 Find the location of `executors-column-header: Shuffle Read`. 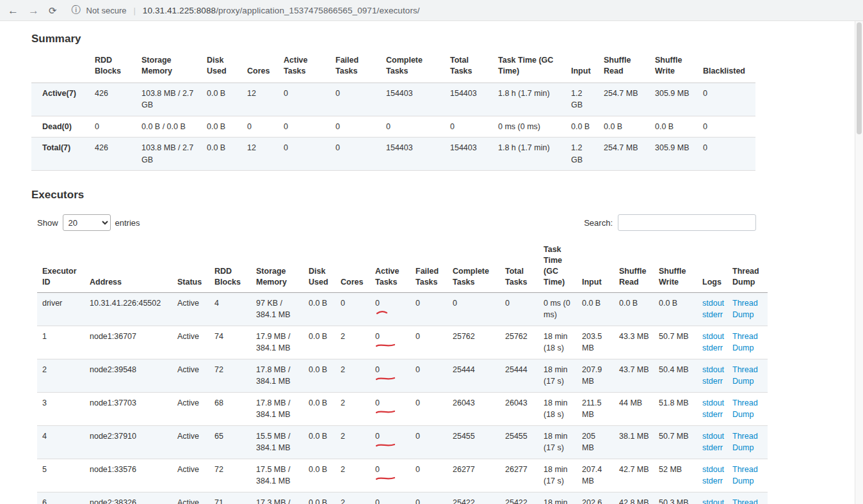

executors-column-header: Shuffle Read is located at coordinates (634, 267).